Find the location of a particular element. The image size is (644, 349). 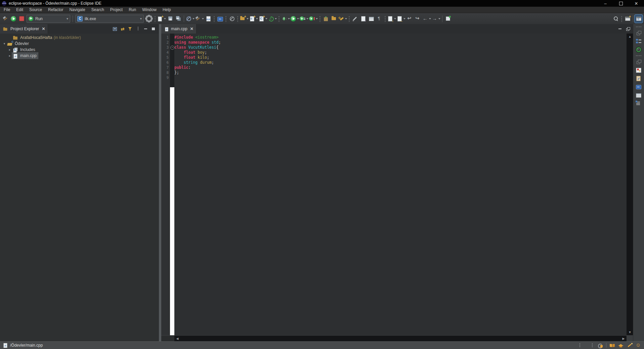

notifications-icon is located at coordinates (600, 346).